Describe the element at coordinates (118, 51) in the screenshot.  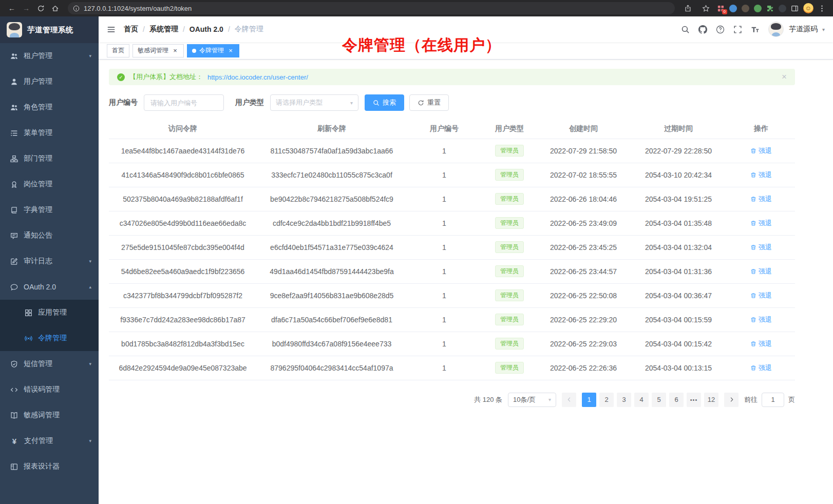
I see `tab-home: 首页` at that location.